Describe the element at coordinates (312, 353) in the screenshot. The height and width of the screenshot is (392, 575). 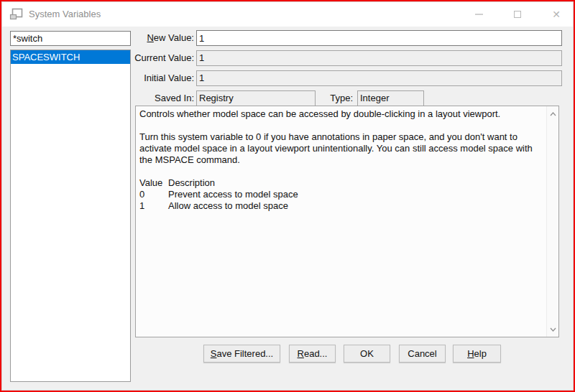
I see `read-button: Read...` at that location.